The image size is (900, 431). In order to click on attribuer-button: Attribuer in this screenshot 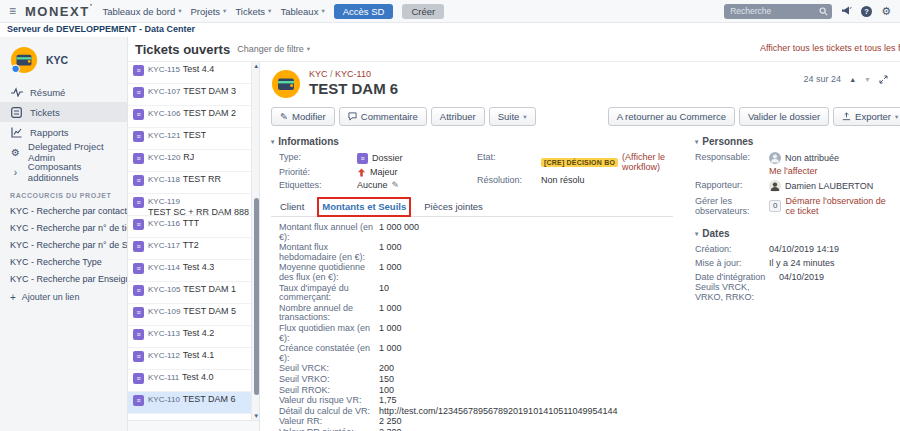, I will do `click(458, 116)`.